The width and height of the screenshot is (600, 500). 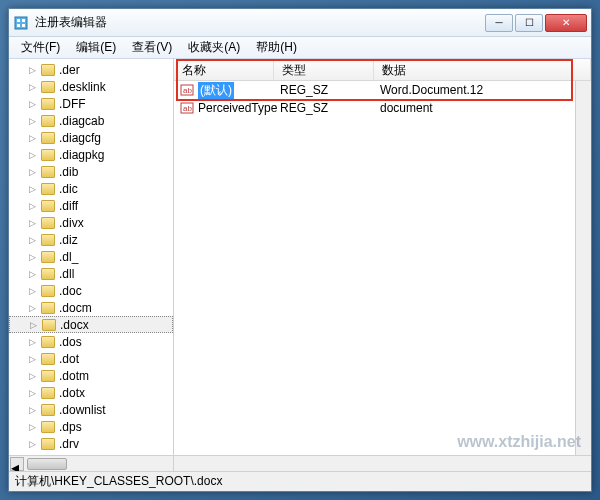 What do you see at coordinates (91, 444) in the screenshot?
I see `tree-item: ▷.drv` at bounding box center [91, 444].